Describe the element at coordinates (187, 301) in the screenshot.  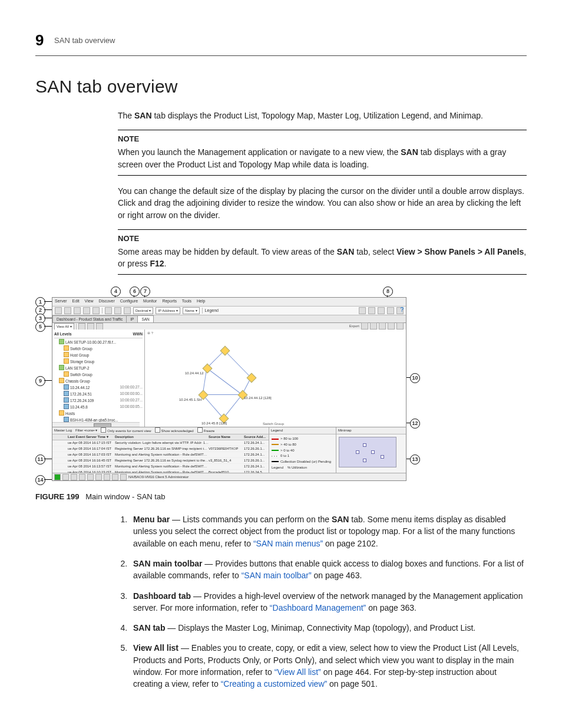
I see `menu-tools: Tools` at that location.